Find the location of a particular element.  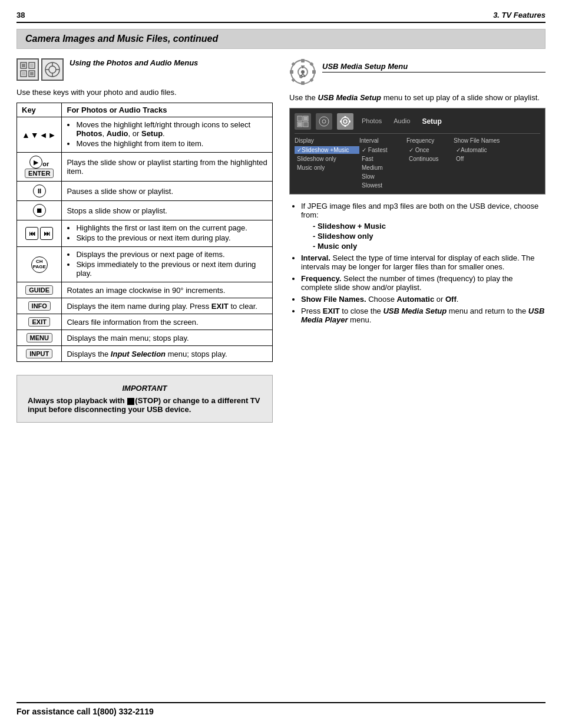

section-banner: Camera Images and Music Files, continued is located at coordinates (281, 39).